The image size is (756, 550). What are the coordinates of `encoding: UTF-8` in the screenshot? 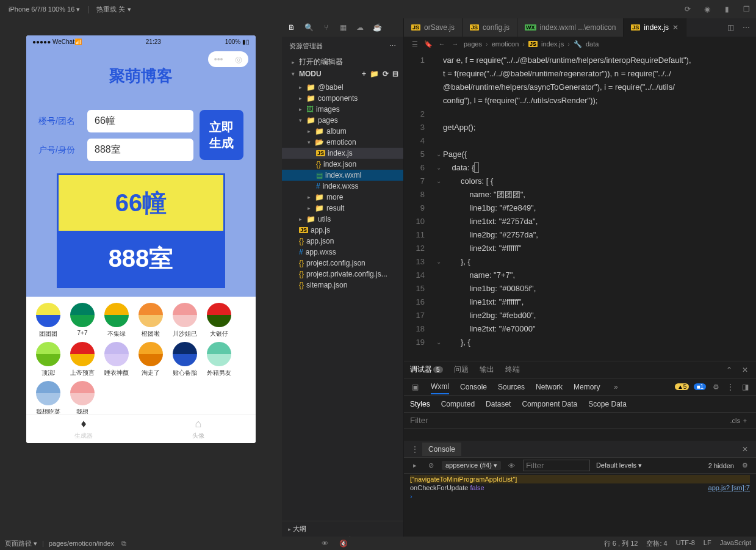 It's located at (686, 543).